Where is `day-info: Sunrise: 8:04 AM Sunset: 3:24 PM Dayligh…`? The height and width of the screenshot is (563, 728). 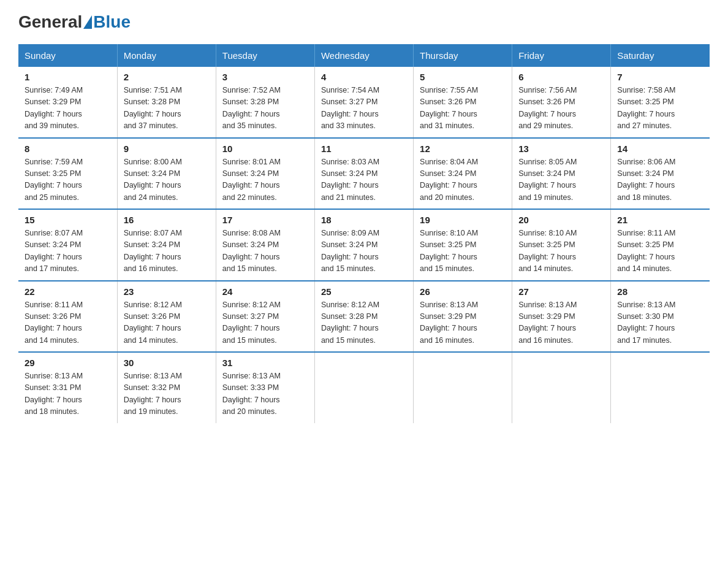
day-info: Sunrise: 8:04 AM Sunset: 3:24 PM Dayligh… is located at coordinates (463, 180).